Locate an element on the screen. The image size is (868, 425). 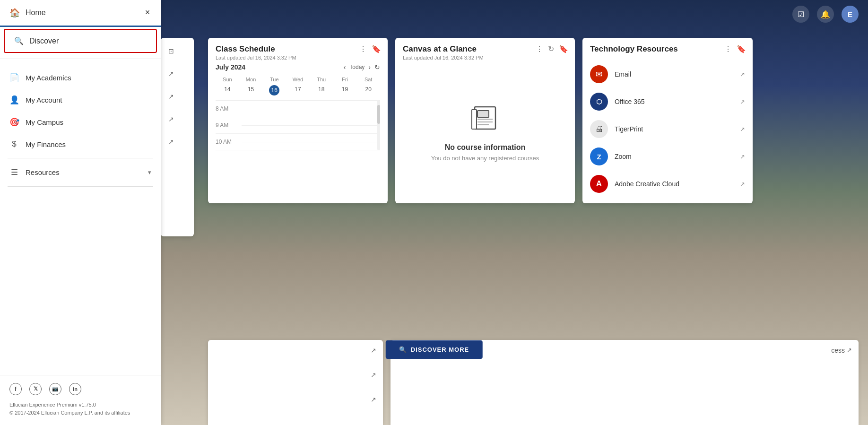
canvas-header: Canvas at a Glance Last updated Jul 16, … is located at coordinates (485, 51).